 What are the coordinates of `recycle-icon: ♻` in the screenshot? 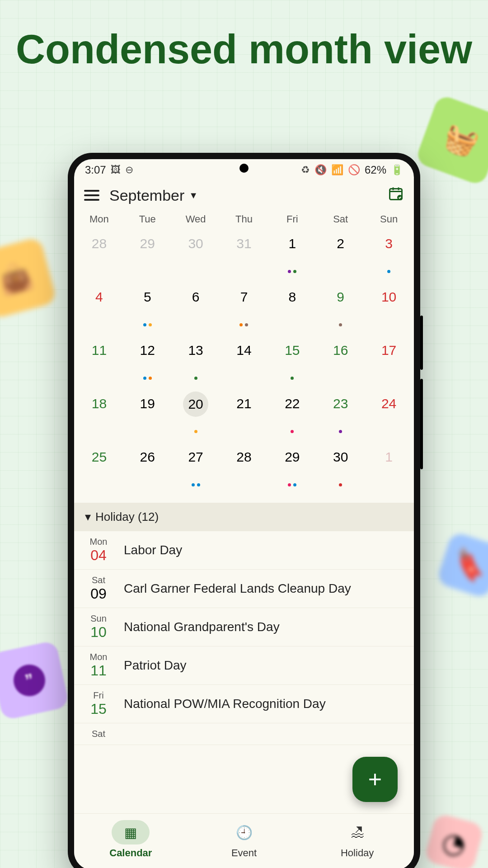 It's located at (305, 170).